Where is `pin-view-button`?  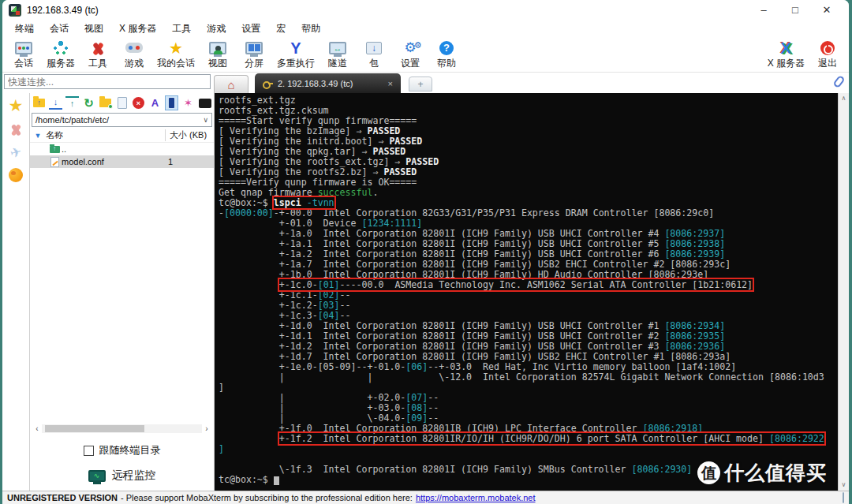 pin-view-button is located at coordinates (172, 103).